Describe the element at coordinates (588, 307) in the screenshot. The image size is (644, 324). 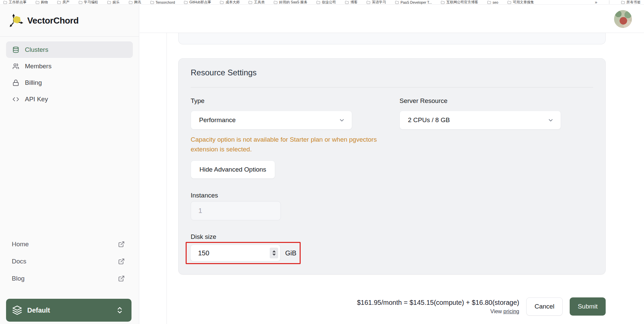
I see `submit-button: Submit` at that location.